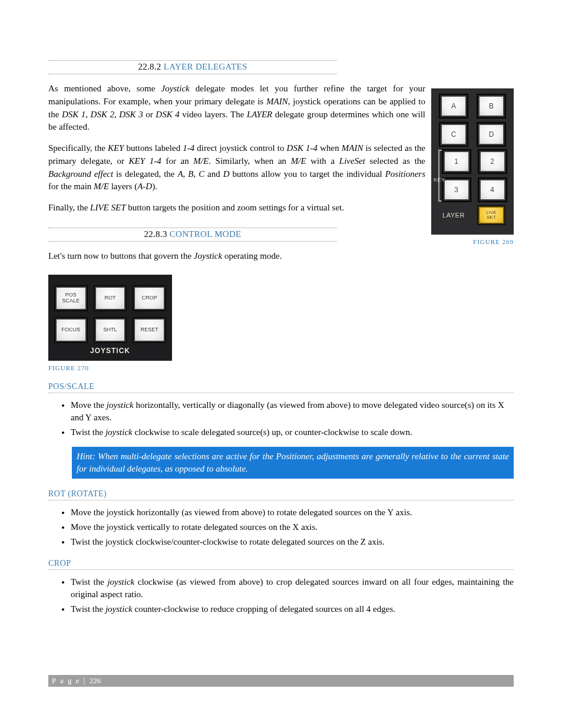 The width and height of the screenshot is (562, 728). I want to click on subheading-crop: CROP, so click(281, 565).